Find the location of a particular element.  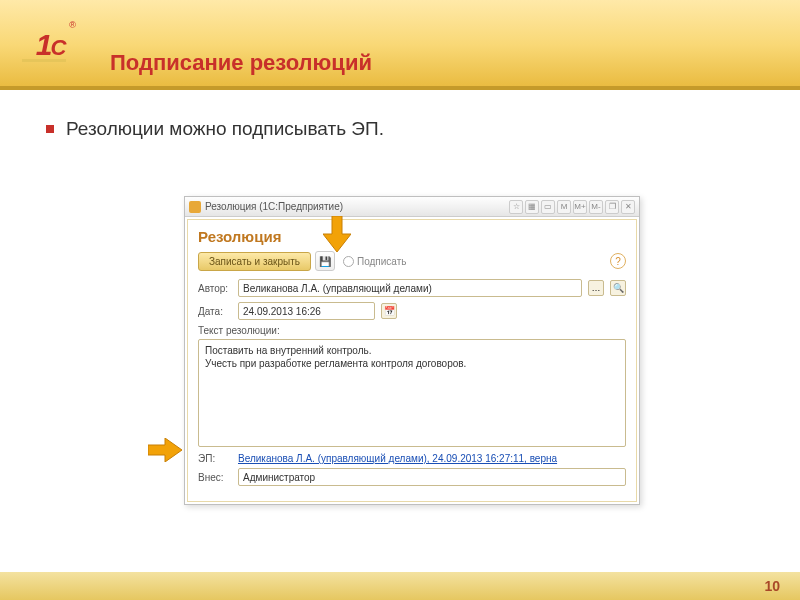

m-button: M is located at coordinates (564, 207).